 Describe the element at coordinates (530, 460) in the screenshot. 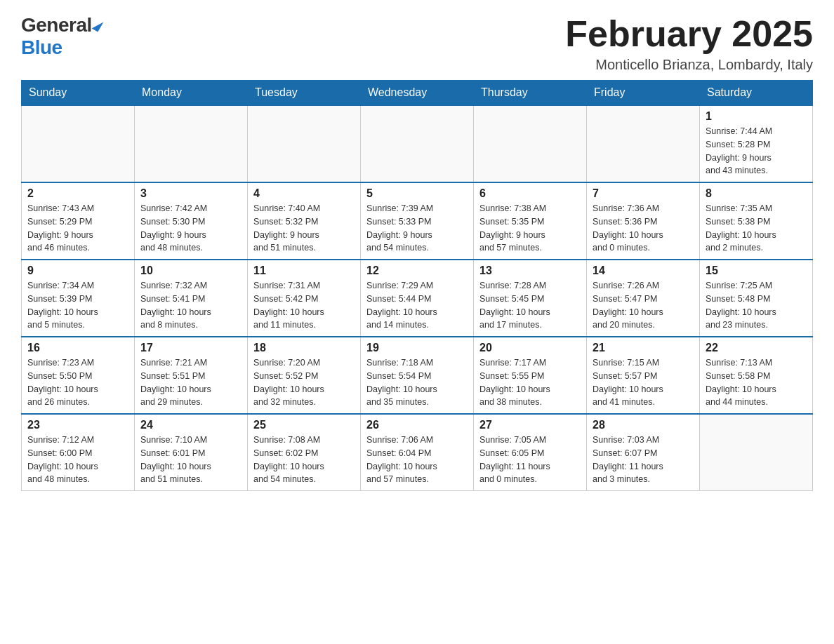

I see `day-info: Sunrise: 7:05 AMSunset: 6:05 PMDaylight:…` at that location.